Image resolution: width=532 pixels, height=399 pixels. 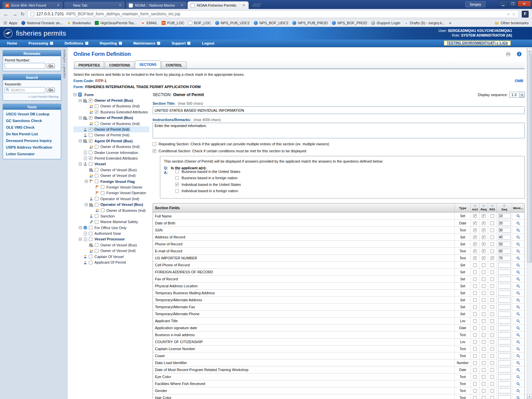 What do you see at coordinates (111, 251) in the screenshot?
I see `tree-item: Owner of Vessel (Ind)` at bounding box center [111, 251].